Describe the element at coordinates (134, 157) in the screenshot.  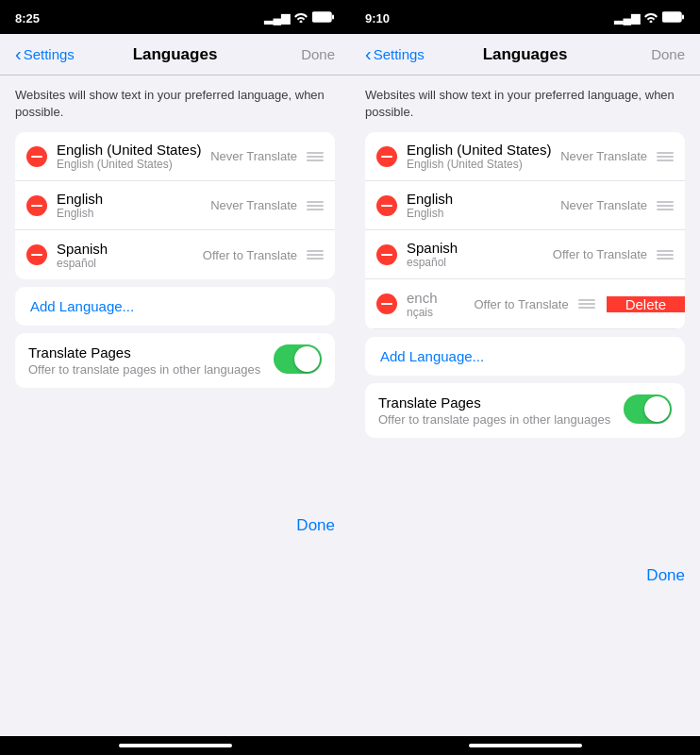
I see `left-lang-info-0: English (United States) English (United …` at that location.